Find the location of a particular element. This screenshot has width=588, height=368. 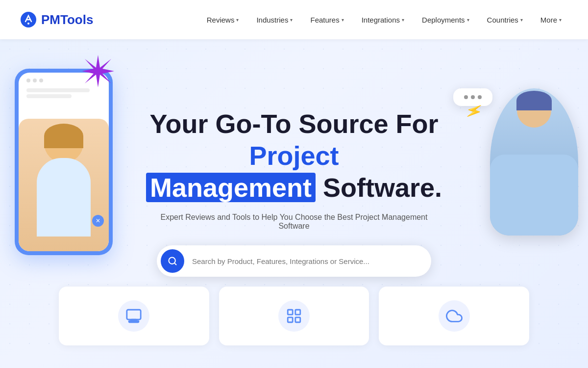

monitor-icon is located at coordinates (134, 316).